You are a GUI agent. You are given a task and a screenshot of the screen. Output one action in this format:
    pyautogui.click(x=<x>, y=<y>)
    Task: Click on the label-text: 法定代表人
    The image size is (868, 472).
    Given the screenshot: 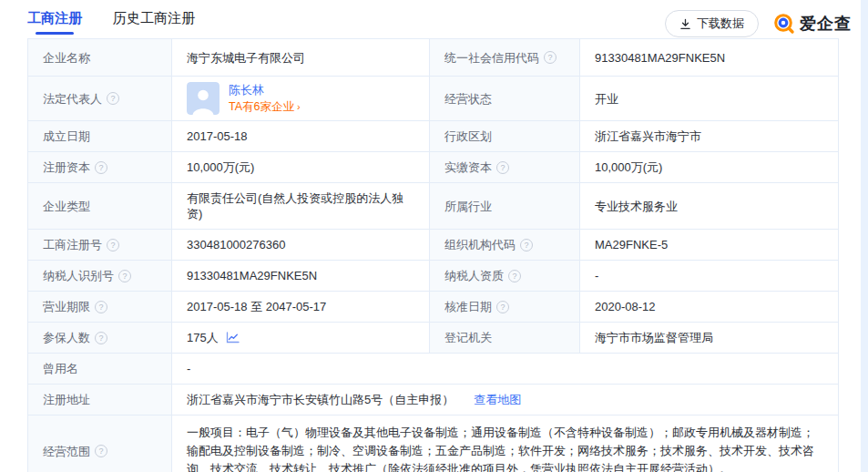 What is the action you would take?
    pyautogui.click(x=73, y=98)
    